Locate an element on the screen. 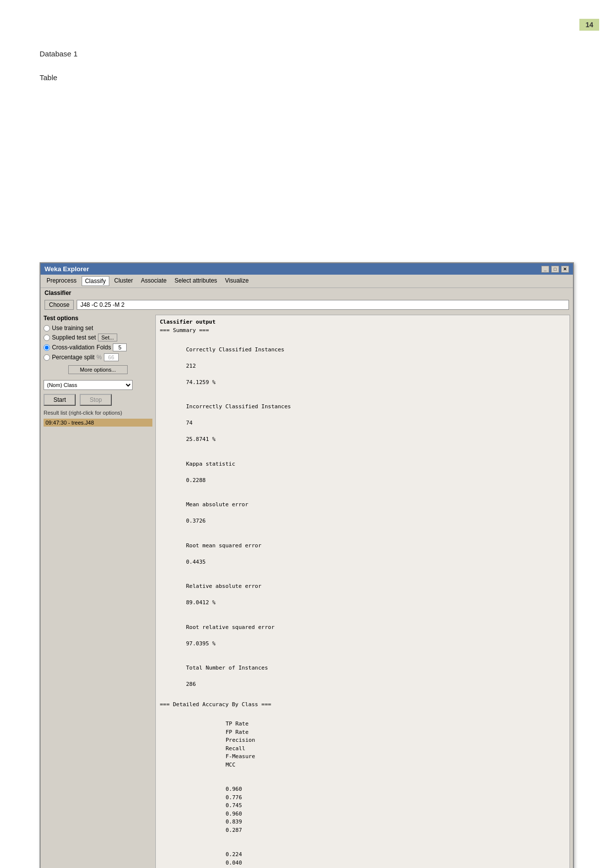 Image resolution: width=614 pixels, height=868 pixels. correctly-classified-line: Correctly Classified Instances 212 74.12… is located at coordinates (363, 366).